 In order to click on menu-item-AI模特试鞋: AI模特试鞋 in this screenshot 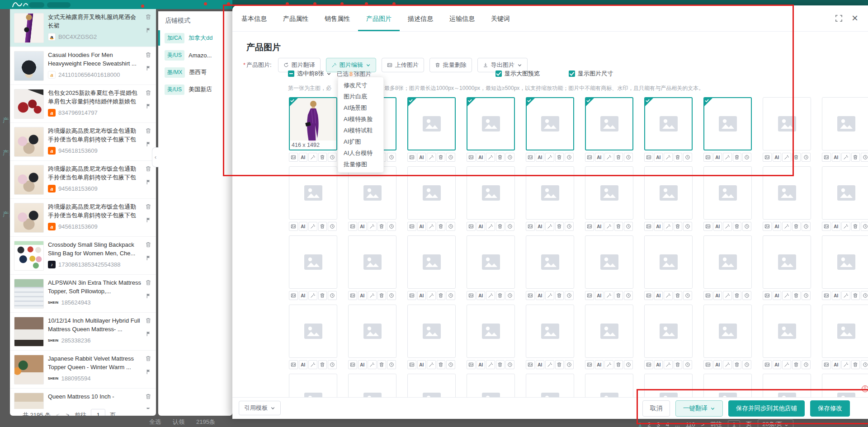, I will do `click(361, 130)`.